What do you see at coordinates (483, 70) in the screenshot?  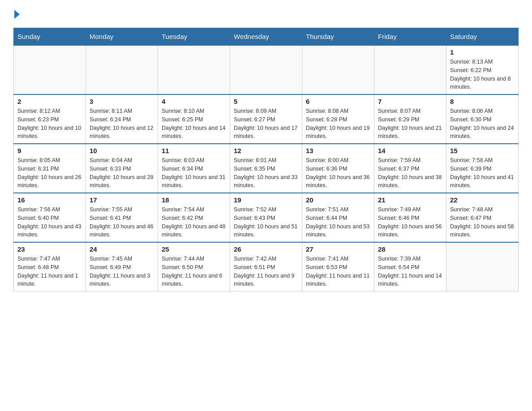 I see `calendar-cell: 1Sunrise: 8:13 AMSunset: 6:22 PMDaylight…` at bounding box center [483, 70].